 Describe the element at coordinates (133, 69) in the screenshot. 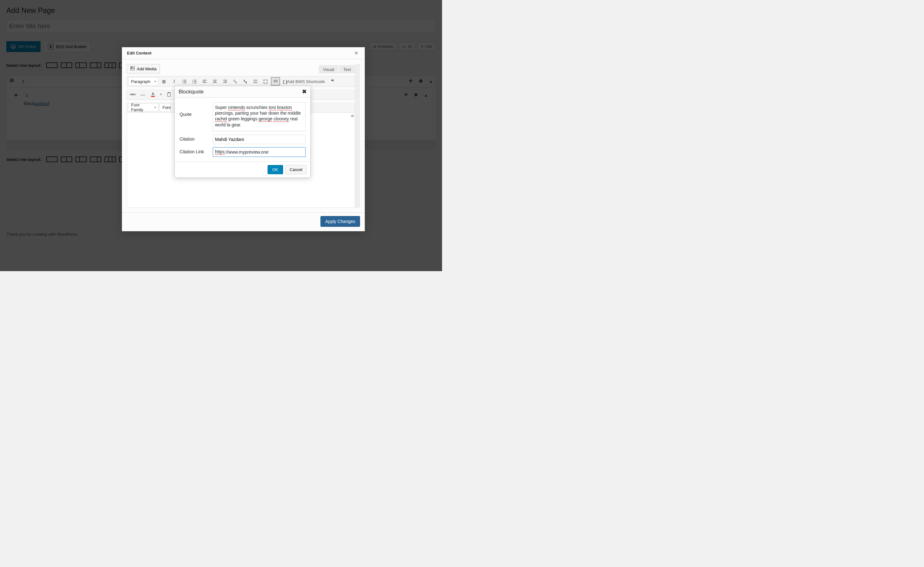

I see `media-icon` at that location.